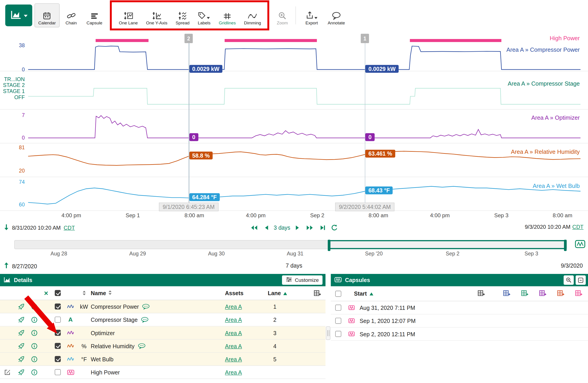 The height and width of the screenshot is (383, 588). I want to click on series-label-wet-bulb: Area A » Wet Bulb, so click(556, 186).